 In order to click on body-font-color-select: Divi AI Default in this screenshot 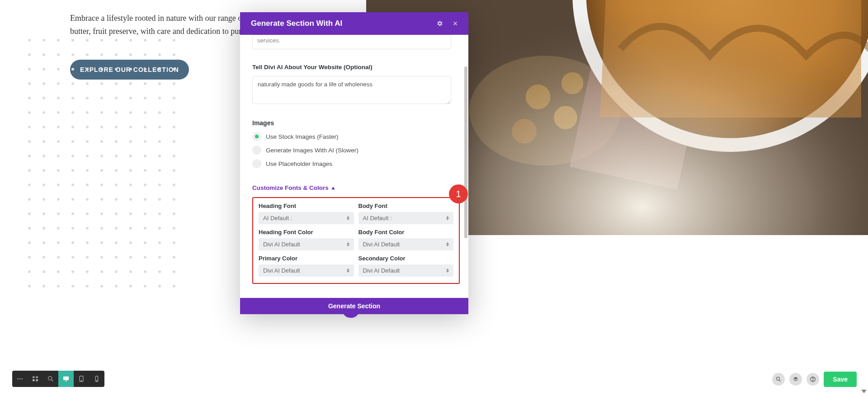, I will do `click(406, 244)`.